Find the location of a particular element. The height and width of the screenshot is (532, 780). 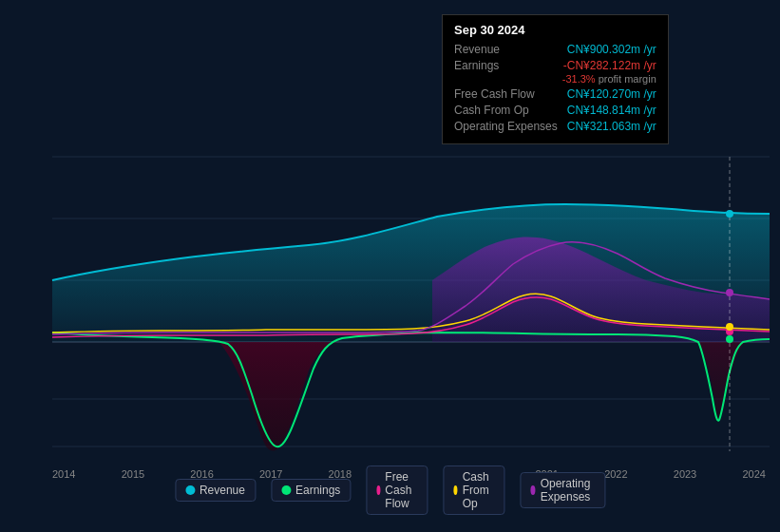

legend-item-earnings: Earnings is located at coordinates (311, 490).